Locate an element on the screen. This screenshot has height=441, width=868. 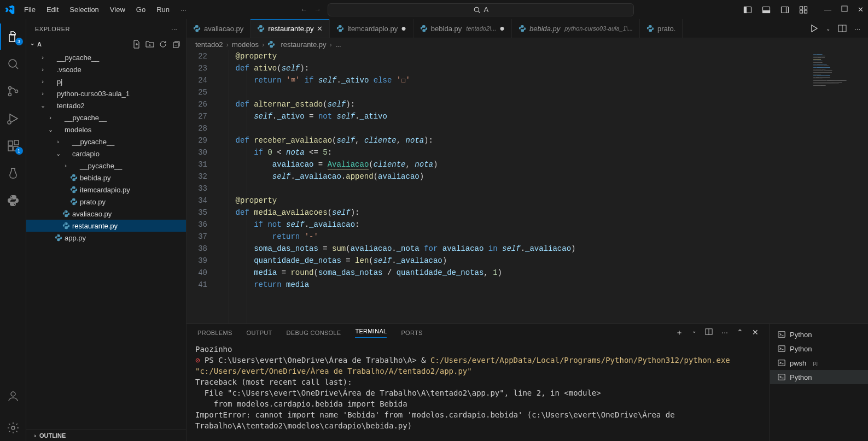
tree-file: prato.py is located at coordinates (106, 202).